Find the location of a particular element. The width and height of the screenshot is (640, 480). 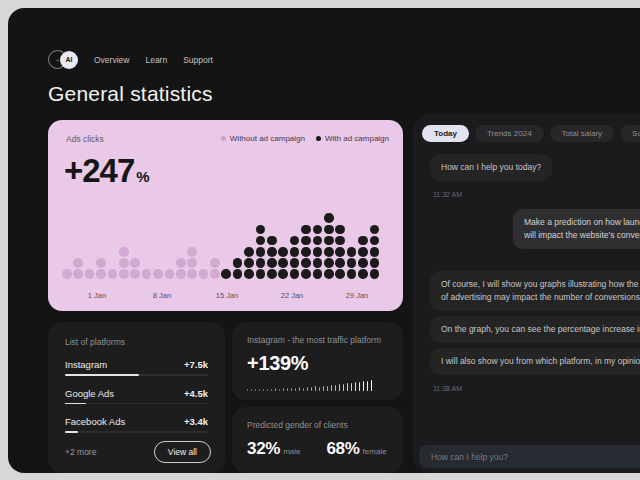

nav-link-overview: Overview is located at coordinates (112, 60).